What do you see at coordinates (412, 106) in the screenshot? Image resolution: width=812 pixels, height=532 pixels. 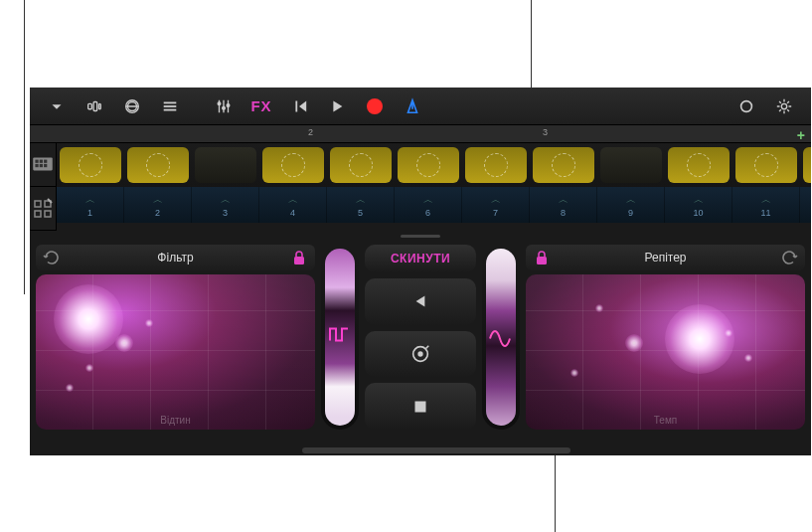 I see `metronome-button` at bounding box center [412, 106].